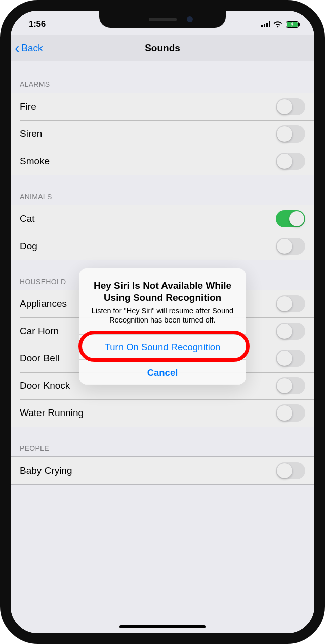 The width and height of the screenshot is (325, 644). Describe the element at coordinates (162, 471) in the screenshot. I see `group-people: Baby Crying` at that location.